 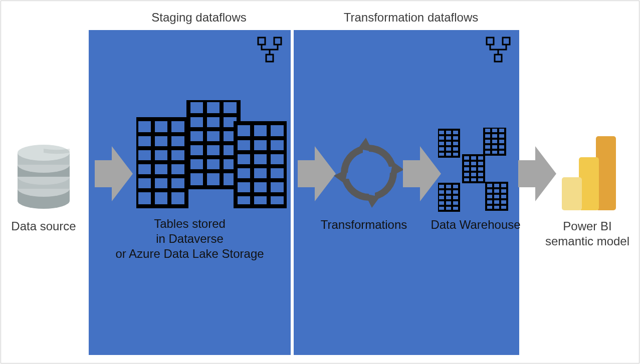 What do you see at coordinates (587, 241) in the screenshot?
I see `label-power-bi-line2: semantic model` at bounding box center [587, 241].